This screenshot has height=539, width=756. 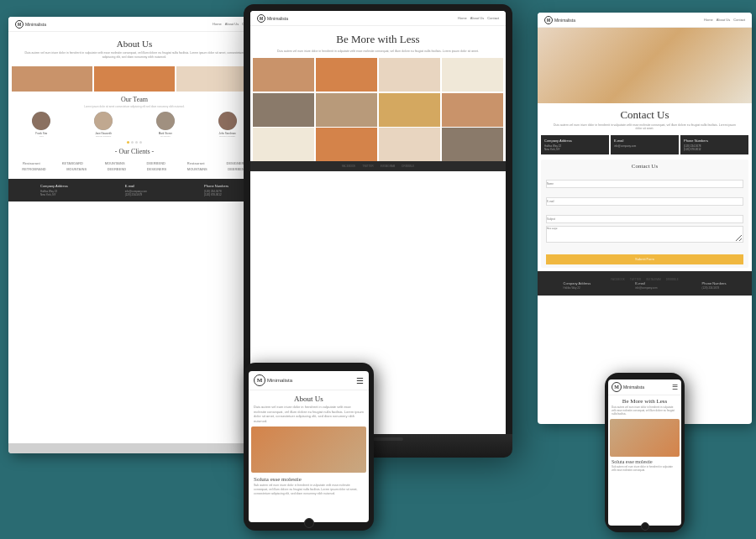 What do you see at coordinates (645, 468) in the screenshot?
I see `phone-section-text: Sub autem vel eum iriure dolor in hendre…` at bounding box center [645, 468].